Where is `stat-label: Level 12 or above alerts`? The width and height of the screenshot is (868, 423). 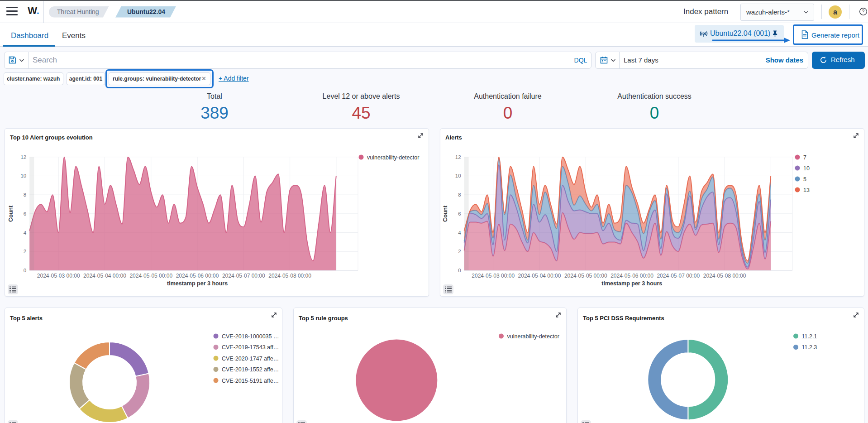
stat-label: Level 12 or above alerts is located at coordinates (361, 96).